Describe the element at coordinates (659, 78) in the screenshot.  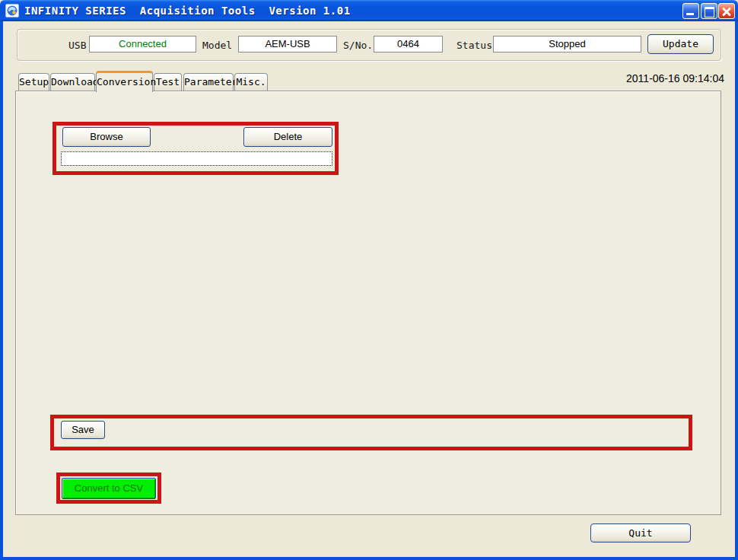
I see `datetime-display: 2011-06-16 09:14:04` at that location.